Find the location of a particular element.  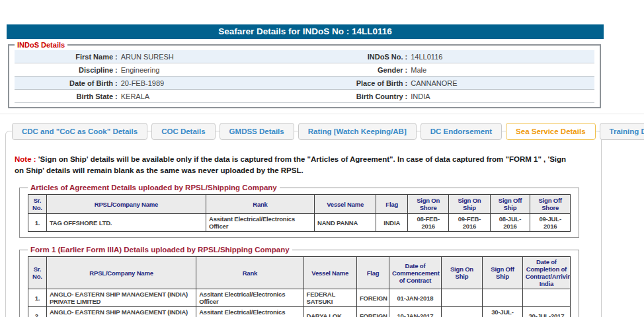

col-vessel-name: Vessel Name is located at coordinates (345, 205).